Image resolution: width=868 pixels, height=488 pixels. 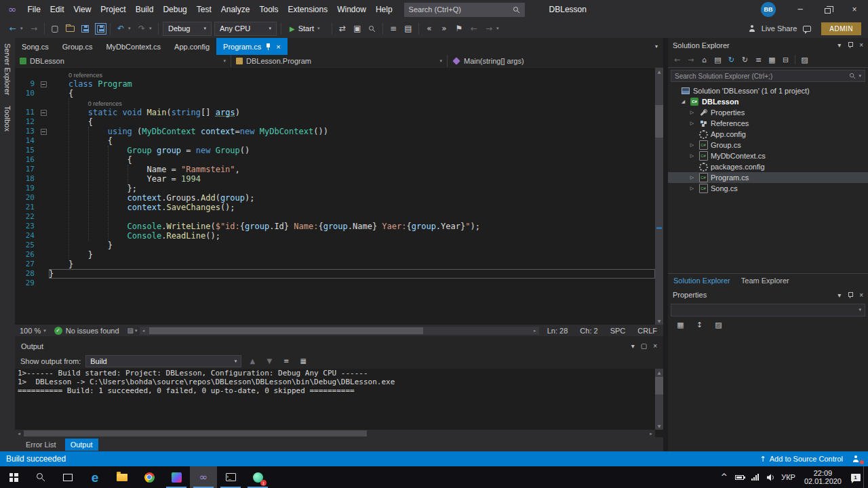 What do you see at coordinates (113, 9) in the screenshot?
I see `menu-item-project: Project` at bounding box center [113, 9].